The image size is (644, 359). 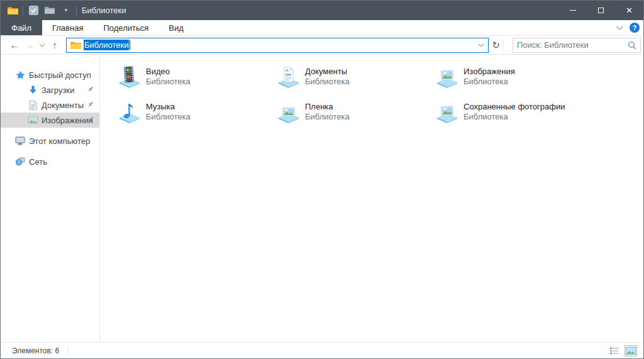 What do you see at coordinates (632, 45) in the screenshot?
I see `search-icon` at bounding box center [632, 45].